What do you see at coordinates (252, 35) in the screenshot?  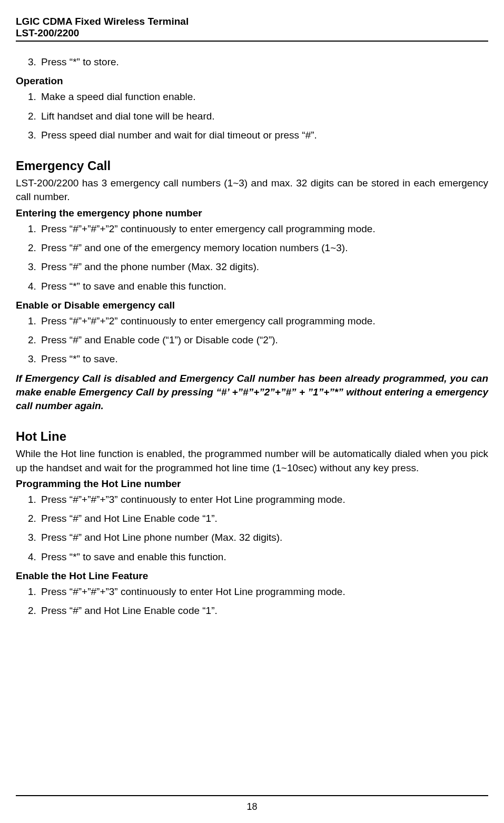 I see `header-subtitle: LST-200/2200` at bounding box center [252, 35].